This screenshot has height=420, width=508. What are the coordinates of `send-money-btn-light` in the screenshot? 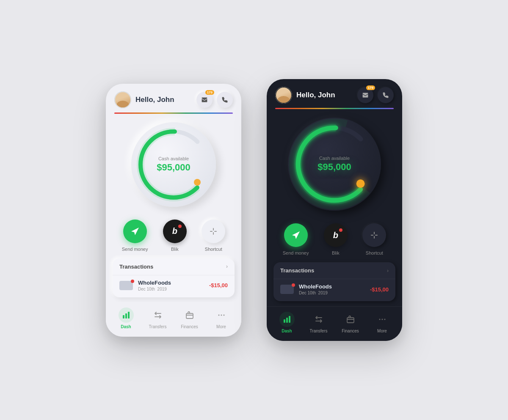 It's located at (135, 231).